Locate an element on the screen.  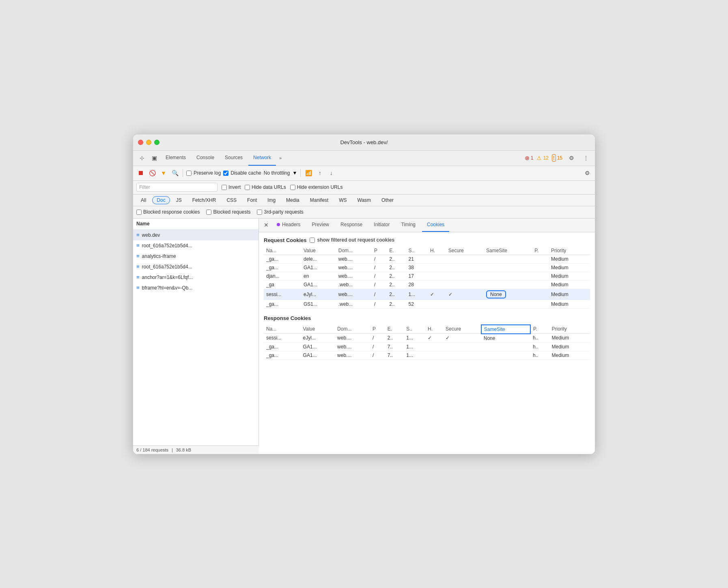
request-cookie-row: _ga GA1... .web... / 2.. 28 Medium is located at coordinates (427, 284).